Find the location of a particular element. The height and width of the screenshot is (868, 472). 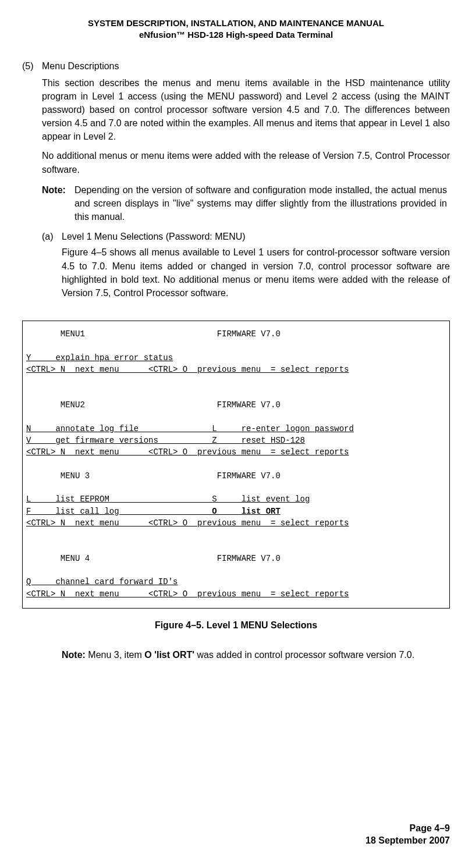

section-5: (5)Menu Descriptions is located at coordinates (236, 66).